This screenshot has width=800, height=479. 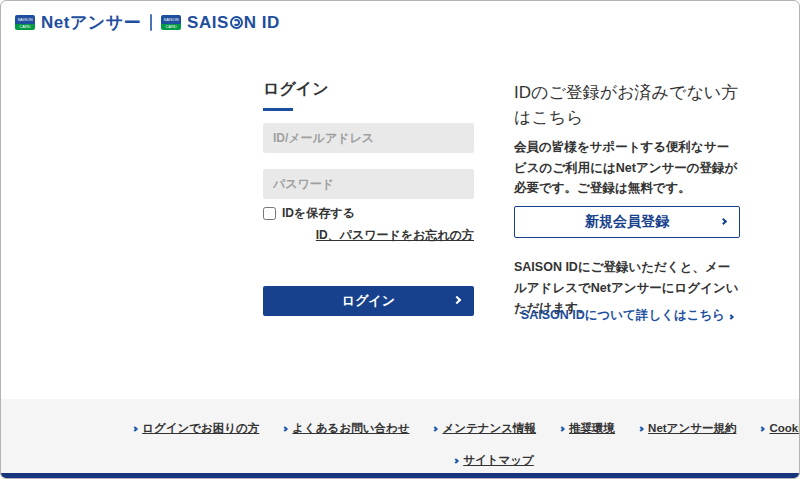 What do you see at coordinates (368, 95) in the screenshot?
I see `login-section: ログイン IDを保存する ID、パスワードをお忘れの方 ログイン` at bounding box center [368, 95].